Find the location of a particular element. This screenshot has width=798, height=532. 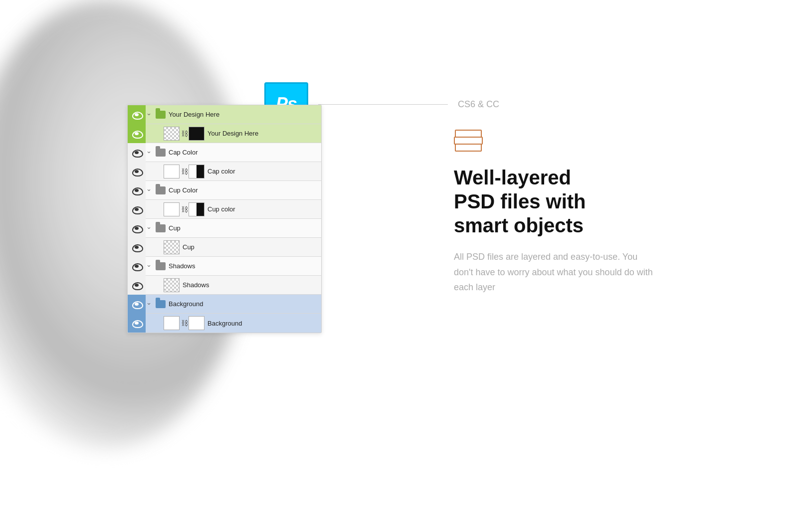

layer-name-cup-color-layer: Cup color is located at coordinates (262, 209).